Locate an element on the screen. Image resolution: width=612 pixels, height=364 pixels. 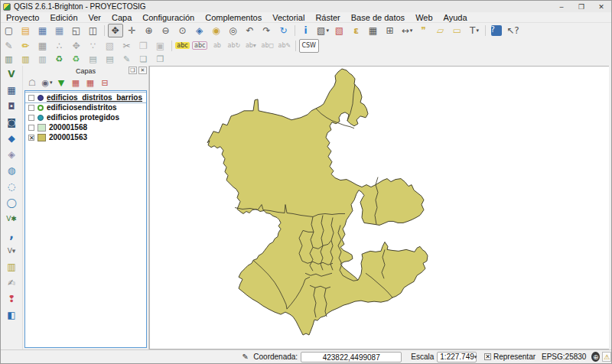
menu-item: Web is located at coordinates (424, 18).